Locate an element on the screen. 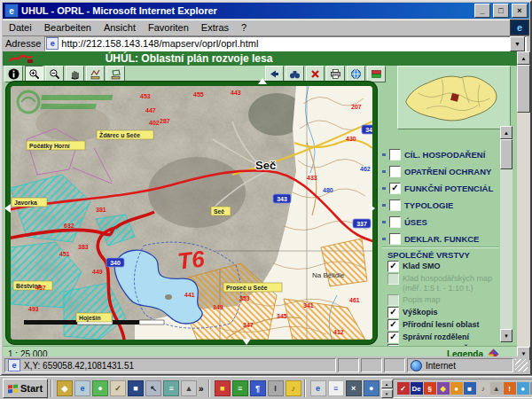  tray-corel-icon: § is located at coordinates (430, 388).